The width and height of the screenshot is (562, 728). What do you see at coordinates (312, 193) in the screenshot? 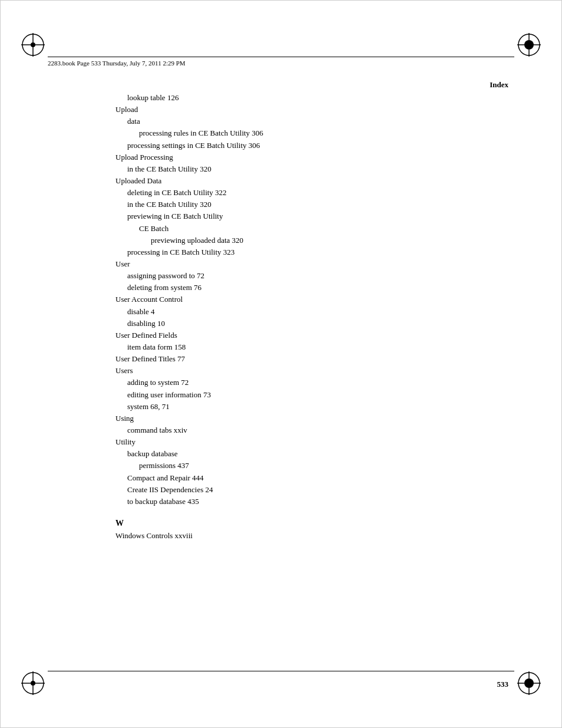
I see `entry-deleting-322: deleting in CE Batch Utility 322` at bounding box center [312, 193].